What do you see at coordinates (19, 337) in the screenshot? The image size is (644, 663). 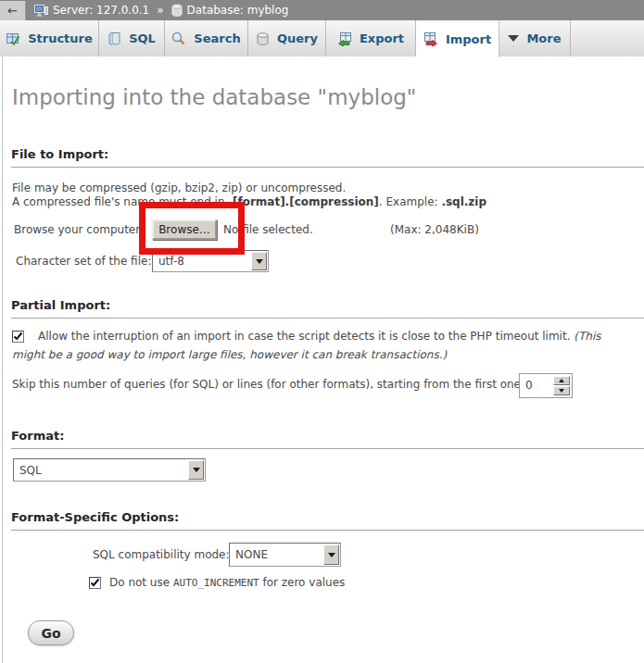 I see `allow-interruption-checkbox` at bounding box center [19, 337].